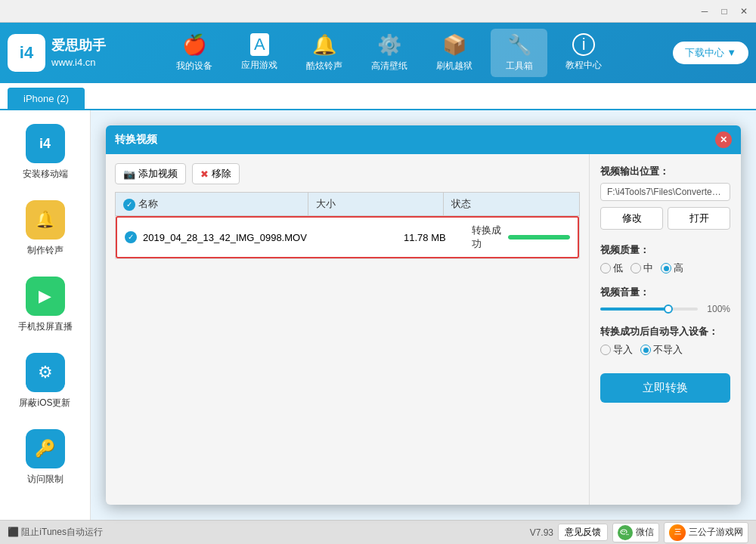 The width and height of the screenshot is (756, 544). I want to click on nav-wallpaper: ⚙️ 高清壁纸, so click(389, 53).